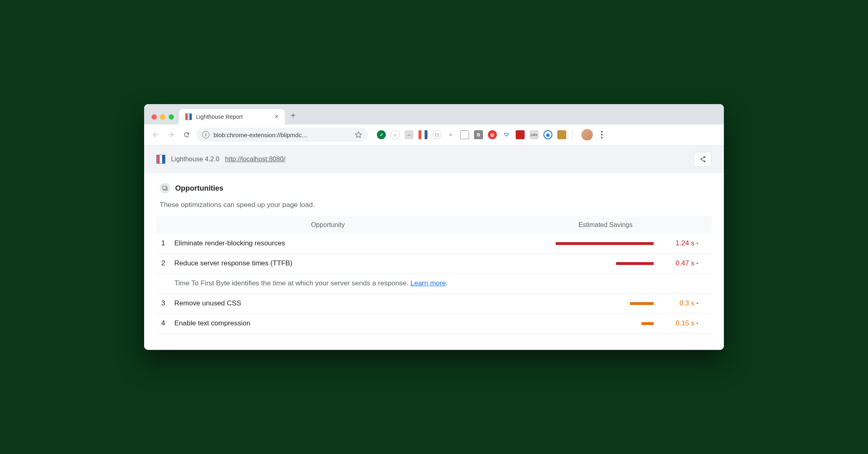 This screenshot has width=868, height=454. Describe the element at coordinates (678, 243) in the screenshot. I see `estimated-savings-value: 1.24 s` at that location.